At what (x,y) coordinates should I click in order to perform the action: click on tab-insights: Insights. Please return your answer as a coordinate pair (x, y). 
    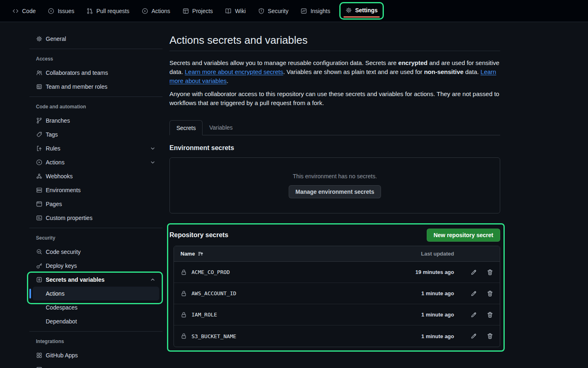
    Looking at the image, I should click on (315, 11).